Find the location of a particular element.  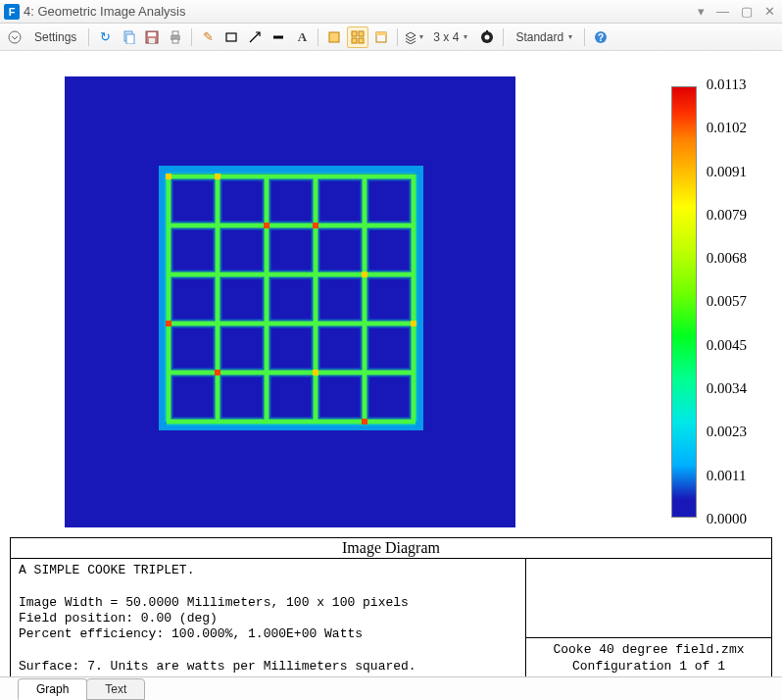

minimize-button: — is located at coordinates (723, 12).